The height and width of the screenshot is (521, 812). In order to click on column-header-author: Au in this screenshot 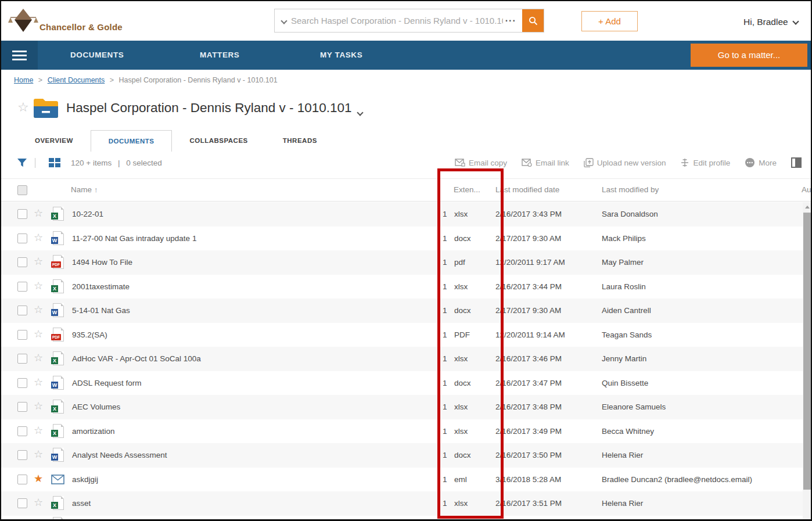, I will do `click(806, 189)`.